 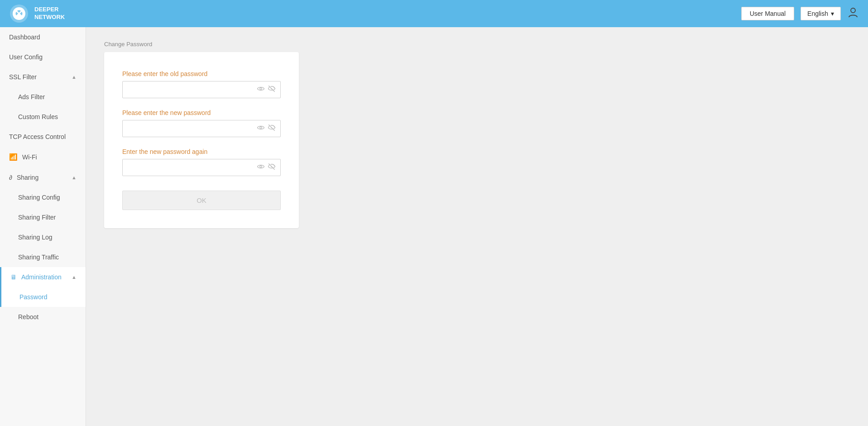 What do you see at coordinates (477, 44) in the screenshot?
I see `page-title: Change Password` at bounding box center [477, 44].